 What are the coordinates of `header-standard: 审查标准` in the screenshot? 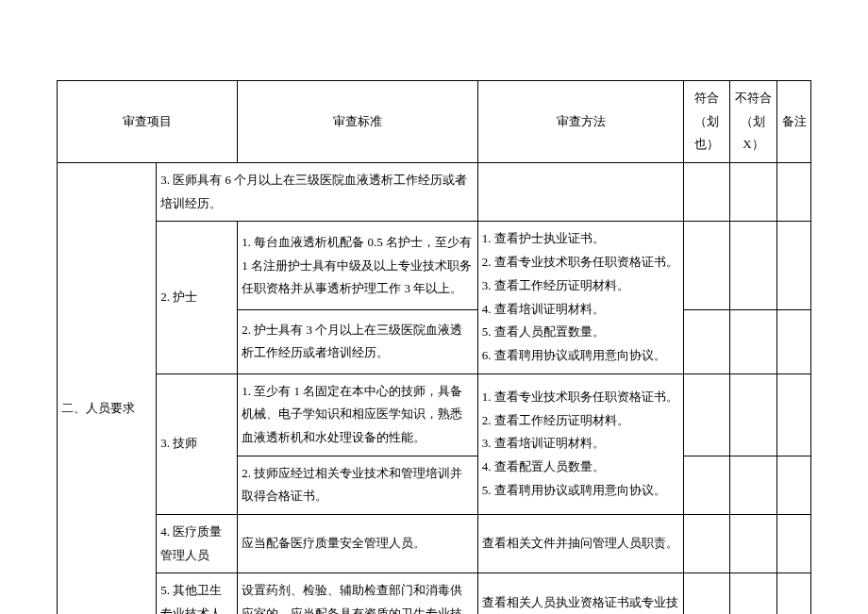 It's located at (358, 123).